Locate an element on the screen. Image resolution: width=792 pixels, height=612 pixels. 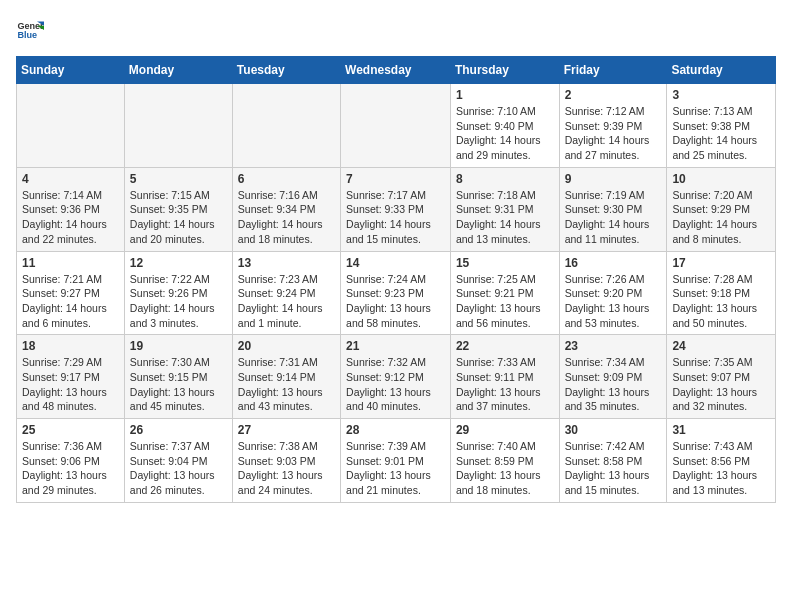
svg-text: Blue is located at coordinates (27, 35).